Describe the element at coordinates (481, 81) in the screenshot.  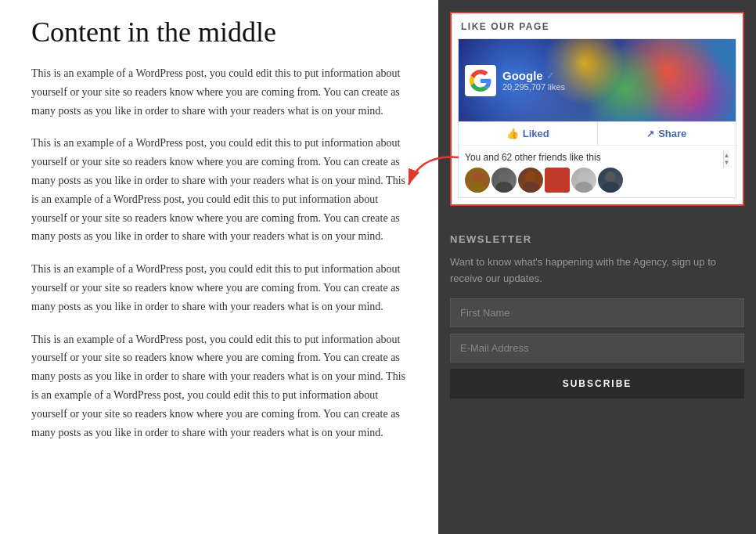
I see `google-g-svg` at that location.